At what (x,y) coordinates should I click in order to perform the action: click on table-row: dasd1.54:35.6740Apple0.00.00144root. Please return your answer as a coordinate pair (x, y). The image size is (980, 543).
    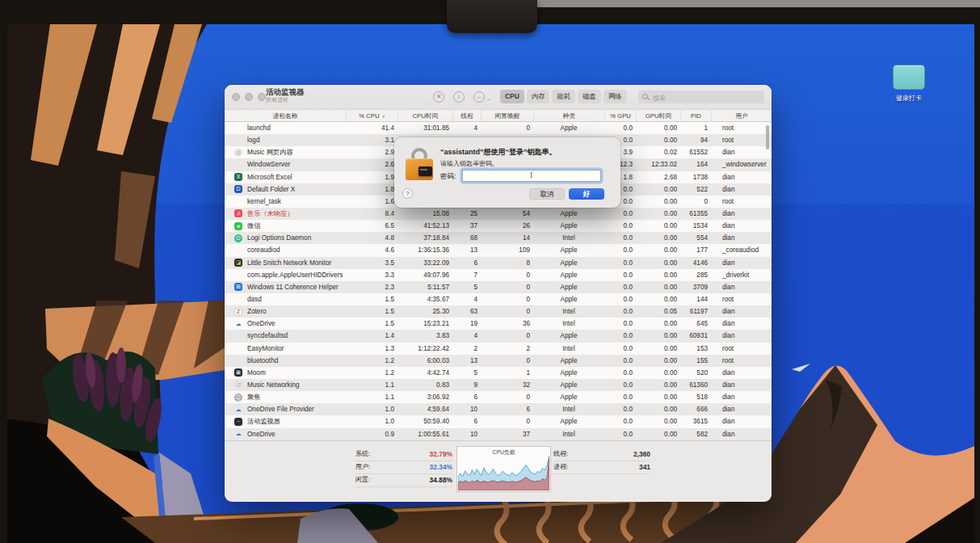
    Looking at the image, I should click on (498, 299).